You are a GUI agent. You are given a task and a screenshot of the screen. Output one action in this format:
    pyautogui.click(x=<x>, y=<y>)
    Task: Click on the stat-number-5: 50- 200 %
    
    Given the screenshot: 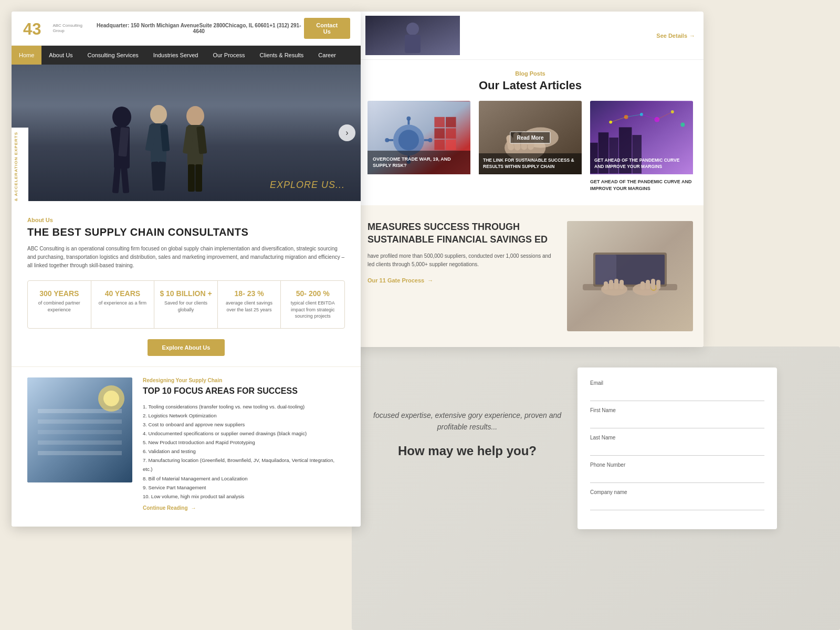 What is the action you would take?
    pyautogui.click(x=313, y=293)
    